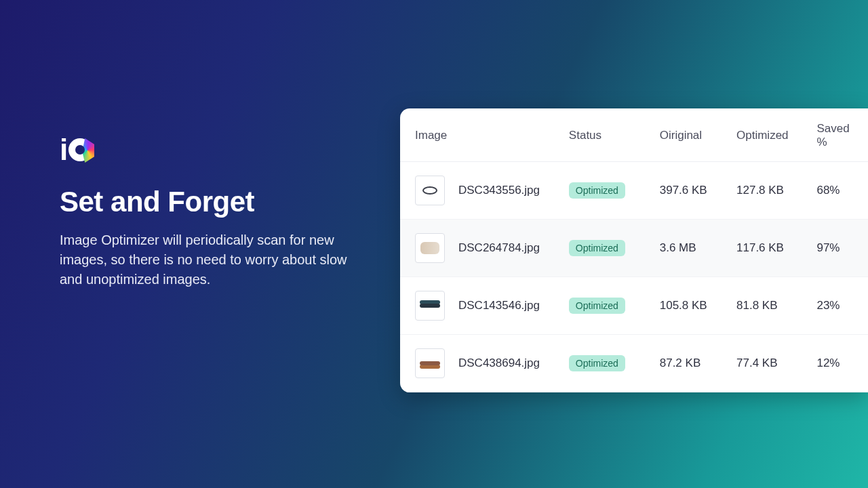 The image size is (868, 488). I want to click on table-row: DSC438694.jpg Optimized 87.2 KB 77.4 KB …, so click(634, 363).